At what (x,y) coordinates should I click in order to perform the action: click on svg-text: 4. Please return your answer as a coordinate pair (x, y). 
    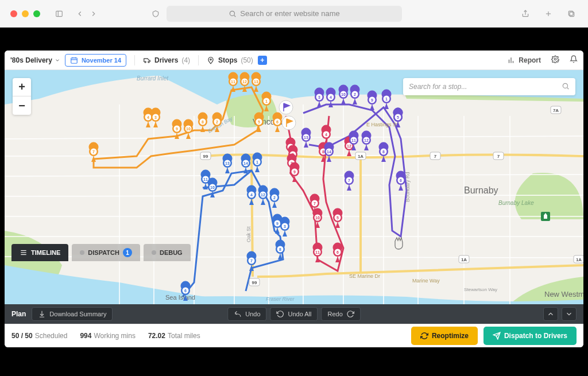
    Looking at the image, I should click on (252, 195).